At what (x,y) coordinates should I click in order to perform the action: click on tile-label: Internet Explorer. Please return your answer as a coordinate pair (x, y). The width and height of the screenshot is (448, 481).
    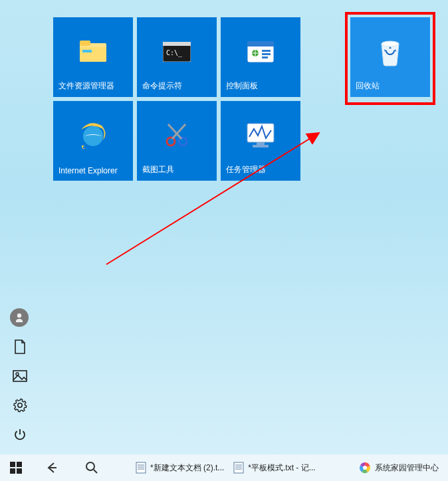
    Looking at the image, I should click on (88, 171).